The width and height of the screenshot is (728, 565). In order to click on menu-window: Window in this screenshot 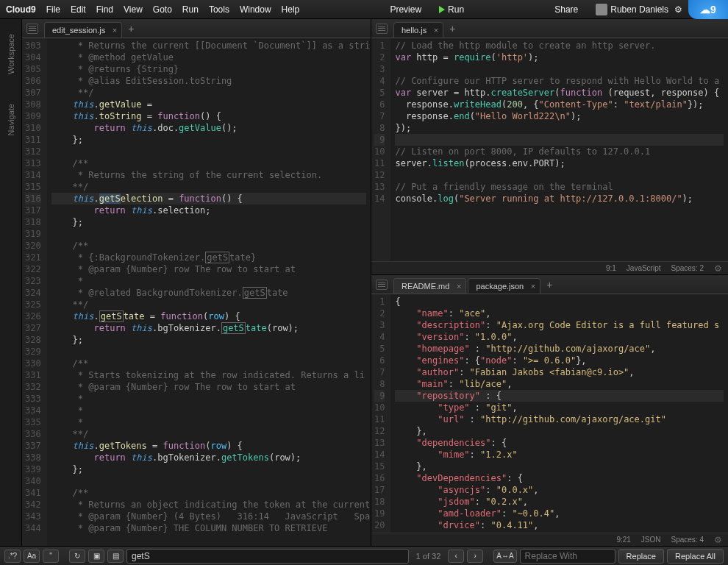, I will do `click(256, 10)`.